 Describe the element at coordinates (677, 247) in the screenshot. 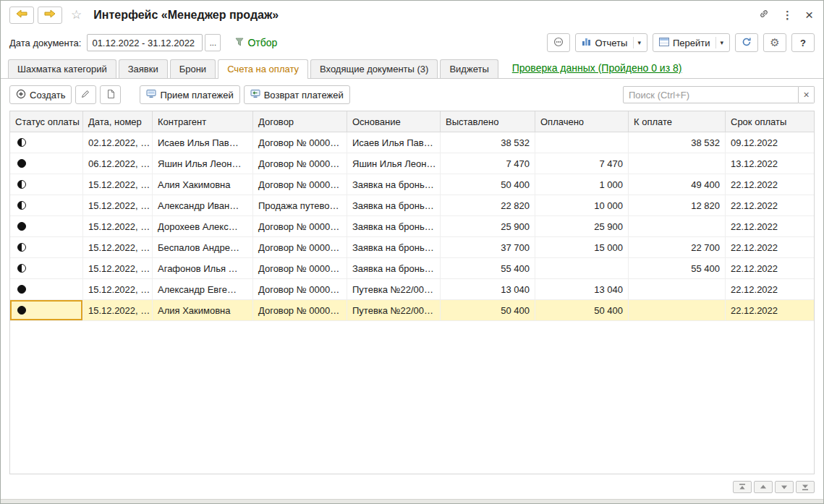

I see `to-pay-cell: 22 700` at that location.